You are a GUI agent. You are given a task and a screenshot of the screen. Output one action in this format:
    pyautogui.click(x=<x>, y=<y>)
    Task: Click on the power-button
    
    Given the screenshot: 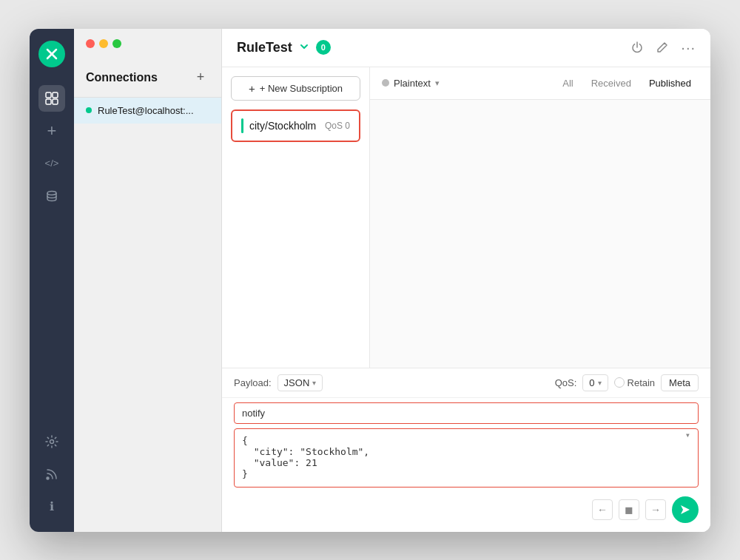 What is the action you would take?
    pyautogui.click(x=637, y=47)
    